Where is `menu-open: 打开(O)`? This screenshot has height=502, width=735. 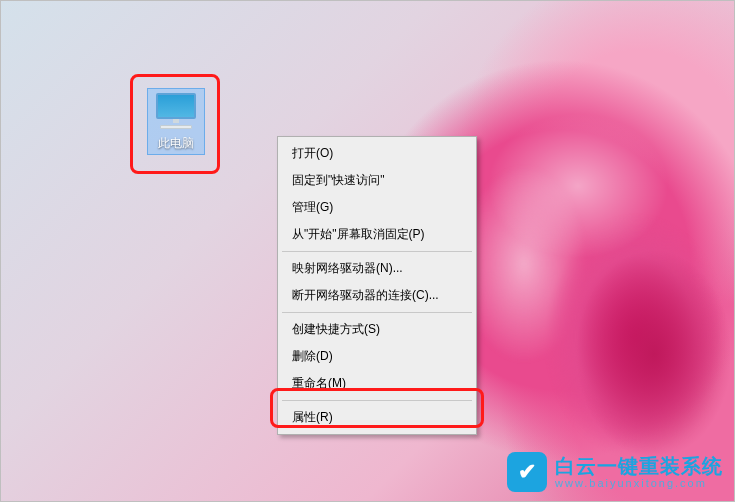
menu-open: 打开(O) is located at coordinates (377, 154).